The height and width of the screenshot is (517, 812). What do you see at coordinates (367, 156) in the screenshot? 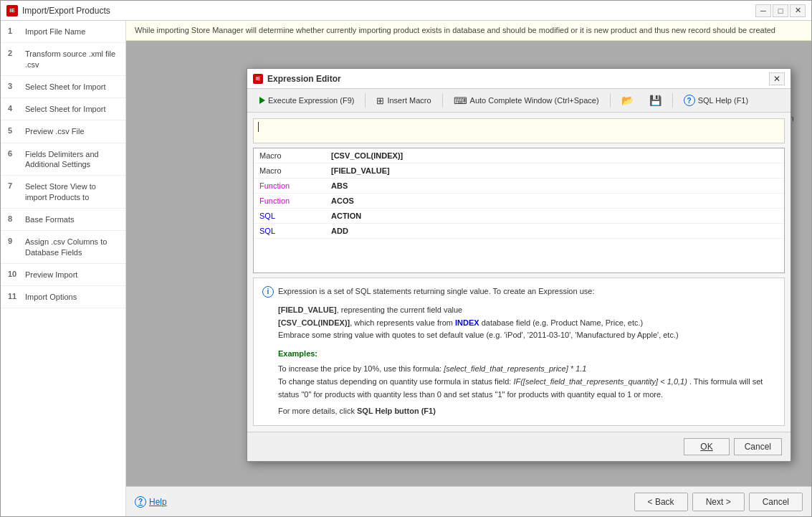
I see `macro-name-csv-col: [CSV_COL(INDEX)]` at bounding box center [367, 156].